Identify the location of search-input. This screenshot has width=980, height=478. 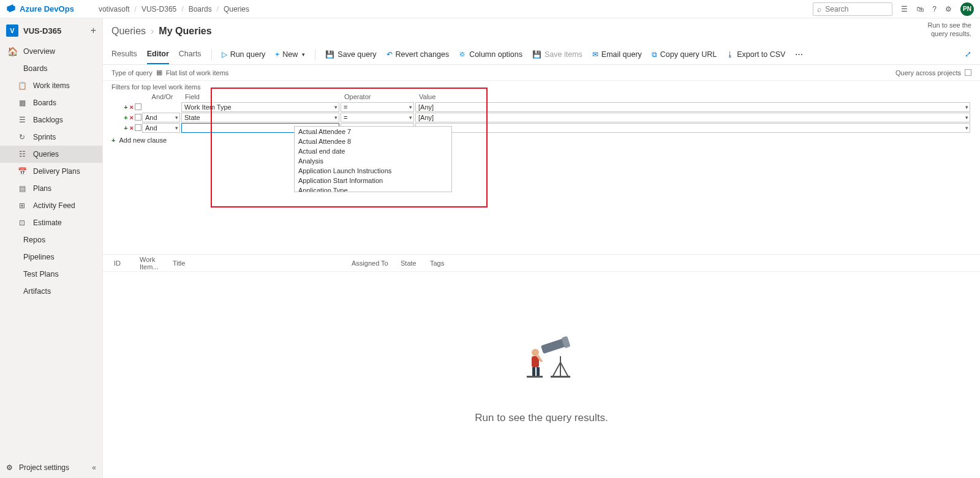
(853, 9).